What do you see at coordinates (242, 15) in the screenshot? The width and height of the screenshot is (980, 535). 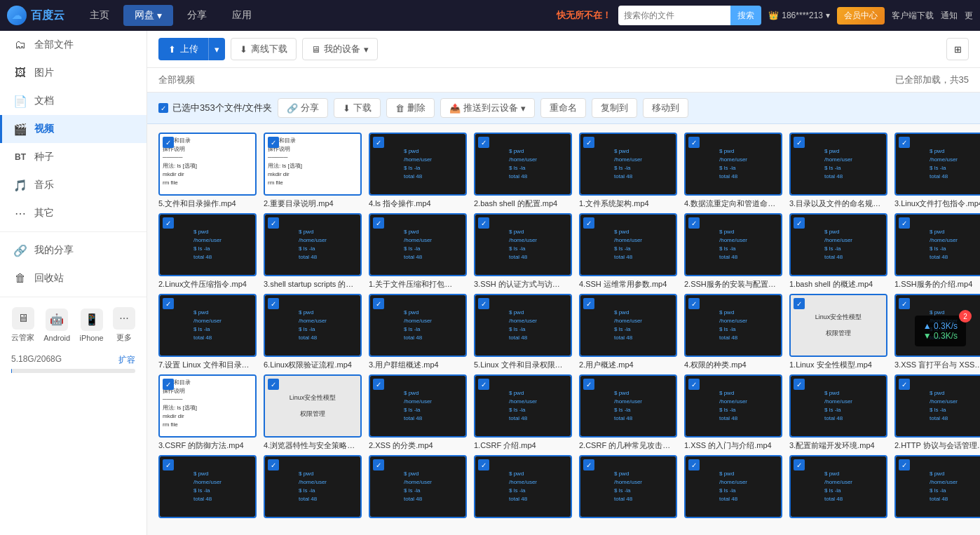 I see `nav-apps: 应用` at bounding box center [242, 15].